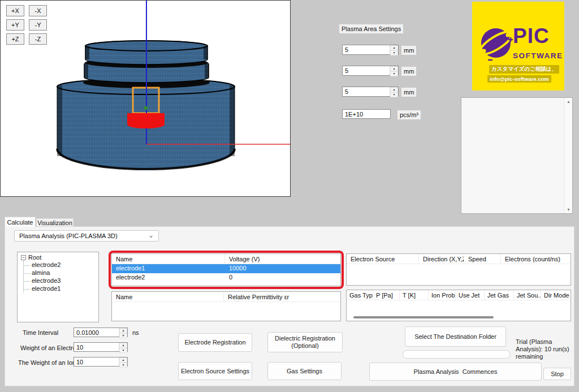 The width and height of the screenshot is (579, 392). I want to click on select-destination-folder-button: Select The Destination Folder, so click(456, 337).